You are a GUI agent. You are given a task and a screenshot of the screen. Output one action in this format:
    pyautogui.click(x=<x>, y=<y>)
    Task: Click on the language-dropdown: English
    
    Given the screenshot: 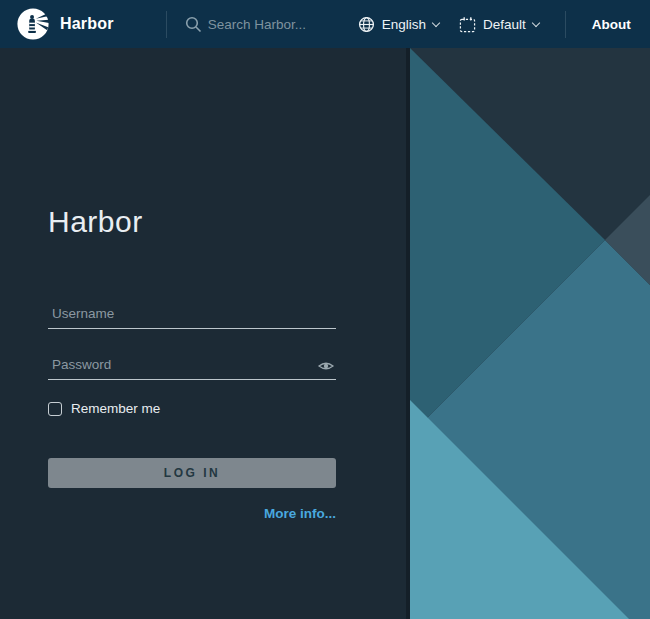 What is the action you would take?
    pyautogui.click(x=398, y=24)
    